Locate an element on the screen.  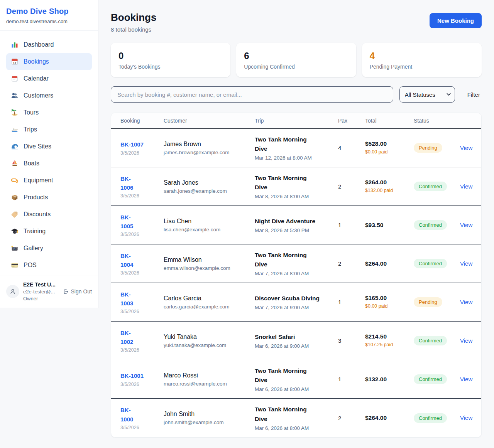
tear-off-calendar-icon is located at coordinates (15, 79).